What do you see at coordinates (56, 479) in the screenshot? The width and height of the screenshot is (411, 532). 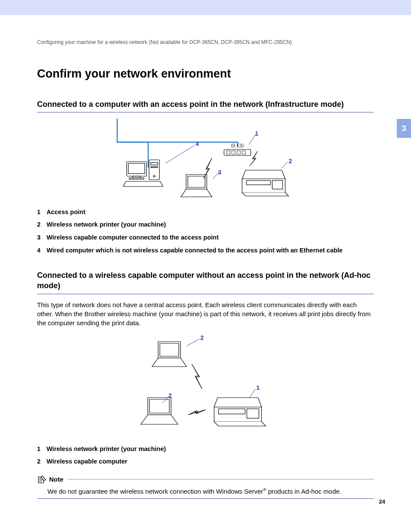 I see `note-label: Note` at bounding box center [56, 479].